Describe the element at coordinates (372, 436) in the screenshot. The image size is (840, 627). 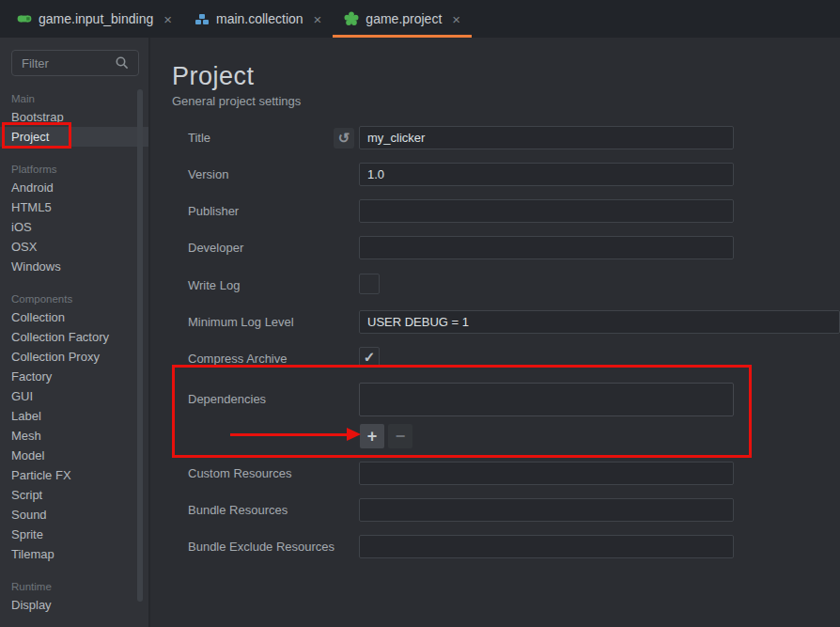
I see `add-dependency-button: +` at that location.